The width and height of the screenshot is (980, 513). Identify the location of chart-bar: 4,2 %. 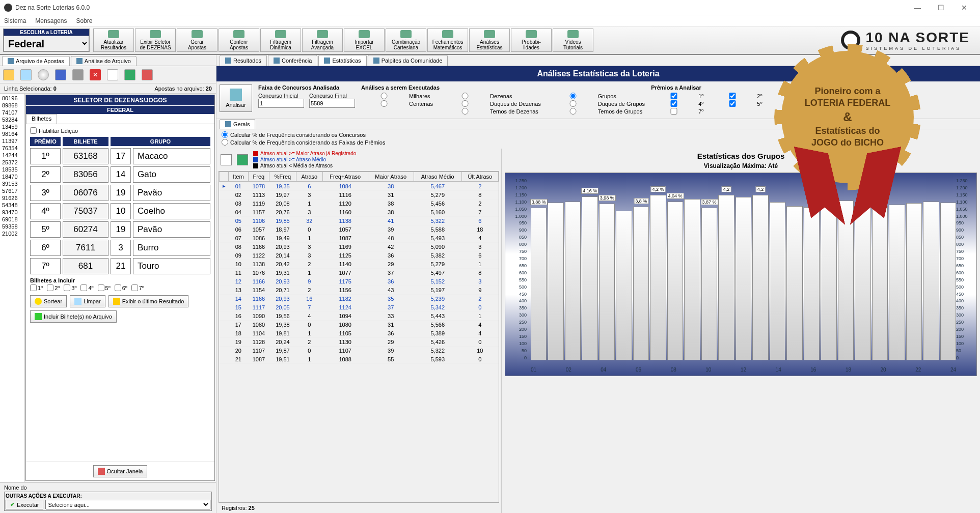
(658, 278).